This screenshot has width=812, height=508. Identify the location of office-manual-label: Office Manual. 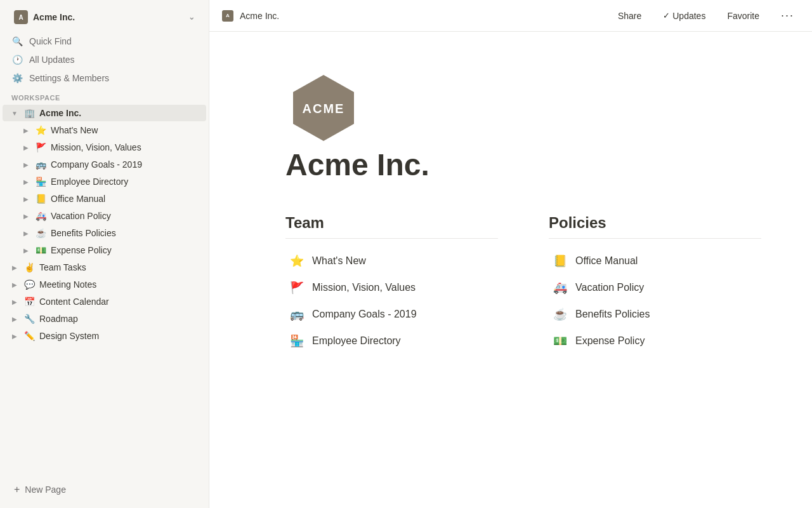
(78, 199).